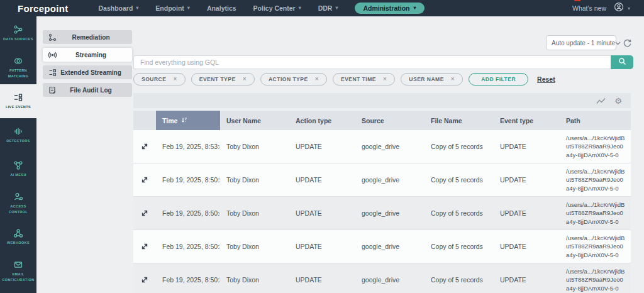 This screenshot has height=293, width=644. What do you see at coordinates (18, 265) in the screenshot?
I see `email-icon` at bounding box center [18, 265].